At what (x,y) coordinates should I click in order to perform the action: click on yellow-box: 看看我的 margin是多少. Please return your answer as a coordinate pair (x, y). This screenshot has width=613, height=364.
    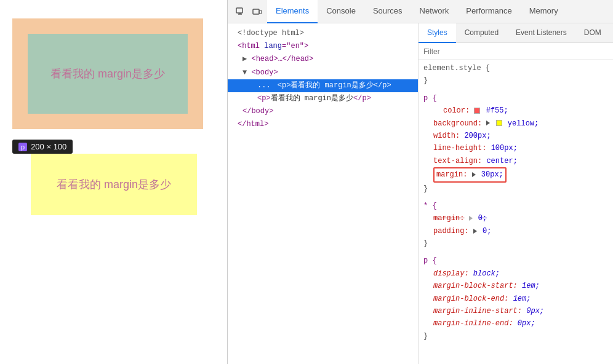
    Looking at the image, I should click on (114, 184).